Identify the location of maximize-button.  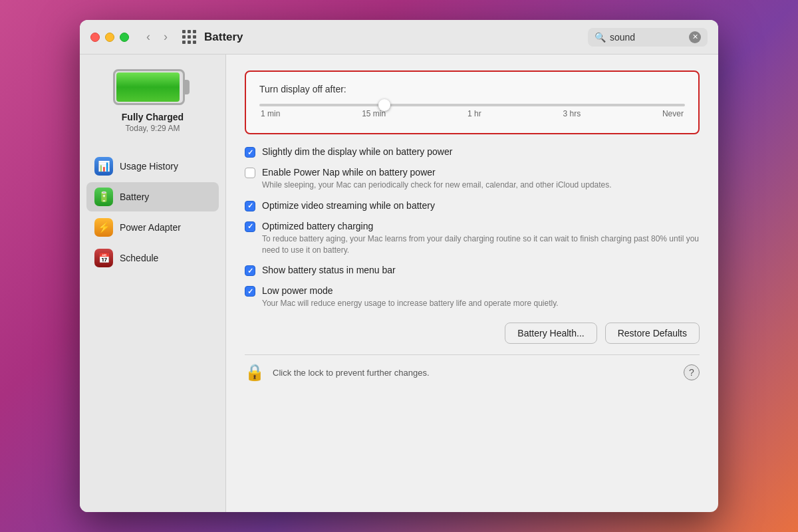
(124, 37).